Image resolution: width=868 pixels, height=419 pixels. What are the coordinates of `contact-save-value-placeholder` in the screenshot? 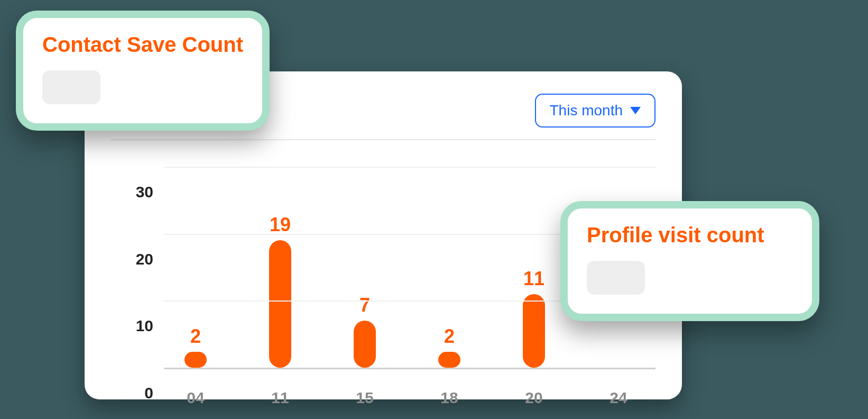 It's located at (71, 87).